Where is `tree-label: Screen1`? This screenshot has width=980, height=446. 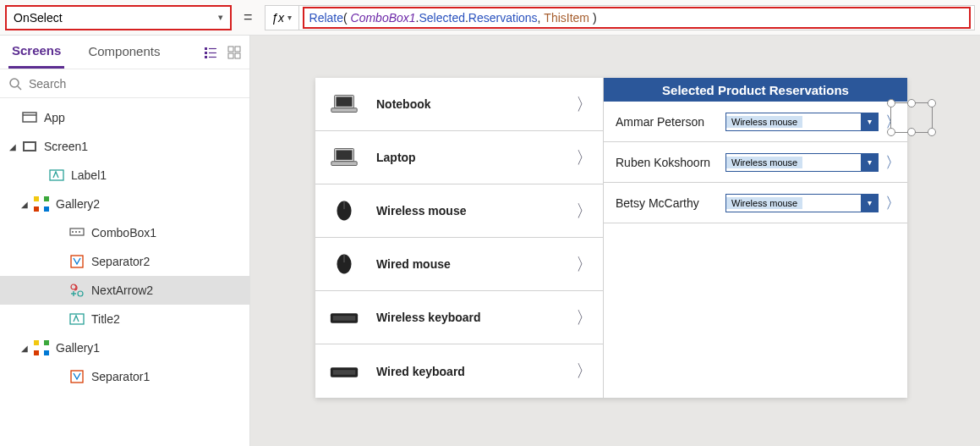
tree-label: Screen1 is located at coordinates (66, 146).